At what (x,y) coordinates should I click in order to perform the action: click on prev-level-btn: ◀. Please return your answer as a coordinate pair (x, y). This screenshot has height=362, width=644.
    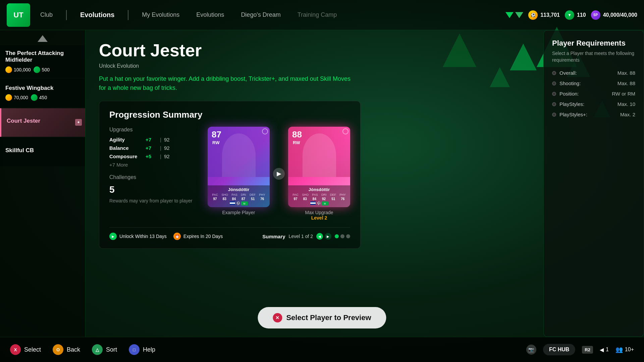
    Looking at the image, I should click on (320, 236).